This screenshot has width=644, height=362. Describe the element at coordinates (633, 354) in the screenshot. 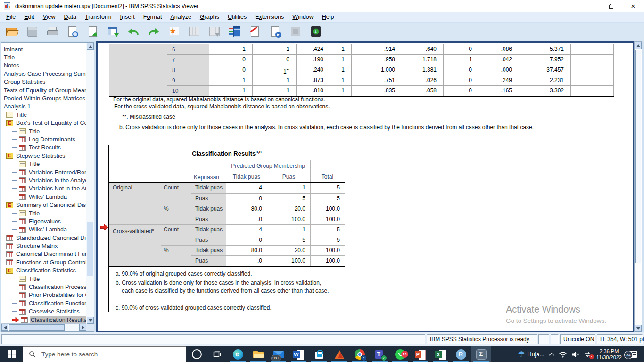

I see `notification-center-button: 34` at that location.